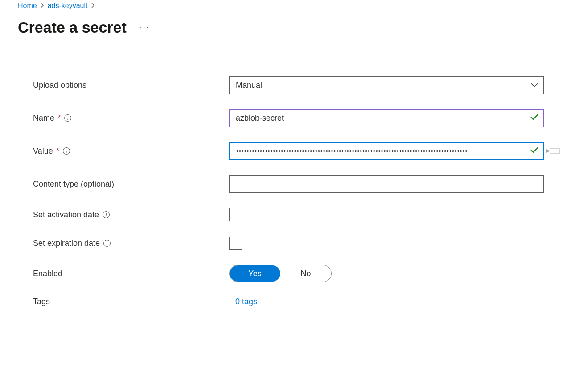 The width and height of the screenshot is (587, 392). Describe the element at coordinates (74, 184) in the screenshot. I see `content-type-label: Content type (optional)` at that location.